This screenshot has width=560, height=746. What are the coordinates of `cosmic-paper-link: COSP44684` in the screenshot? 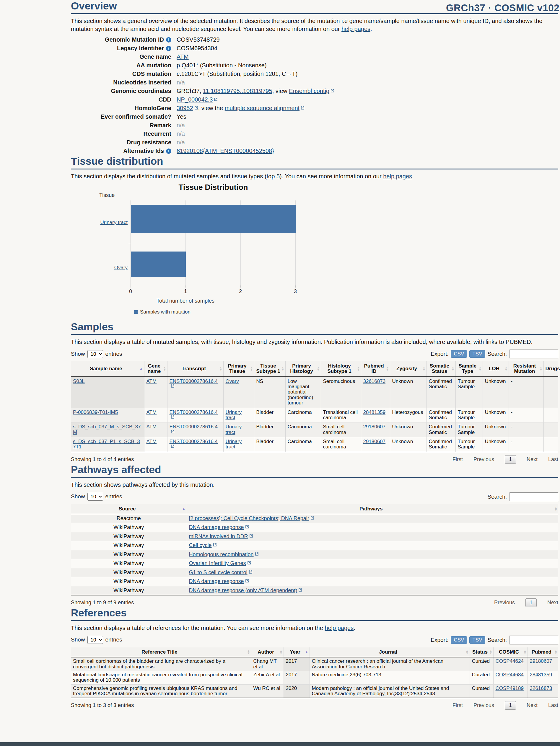 It's located at (509, 675).